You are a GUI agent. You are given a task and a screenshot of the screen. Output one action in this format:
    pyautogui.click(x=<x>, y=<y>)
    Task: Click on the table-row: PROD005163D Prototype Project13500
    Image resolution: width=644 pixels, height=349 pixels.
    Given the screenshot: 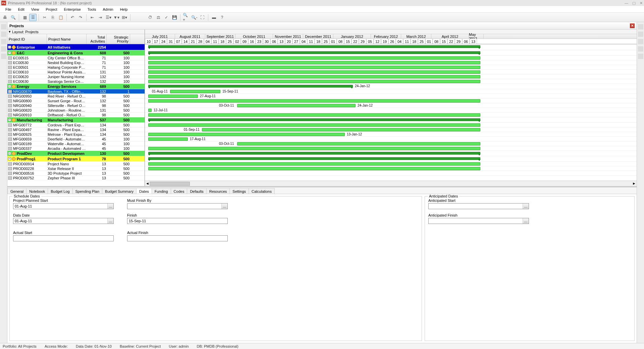 What is the action you would take?
    pyautogui.click(x=76, y=173)
    